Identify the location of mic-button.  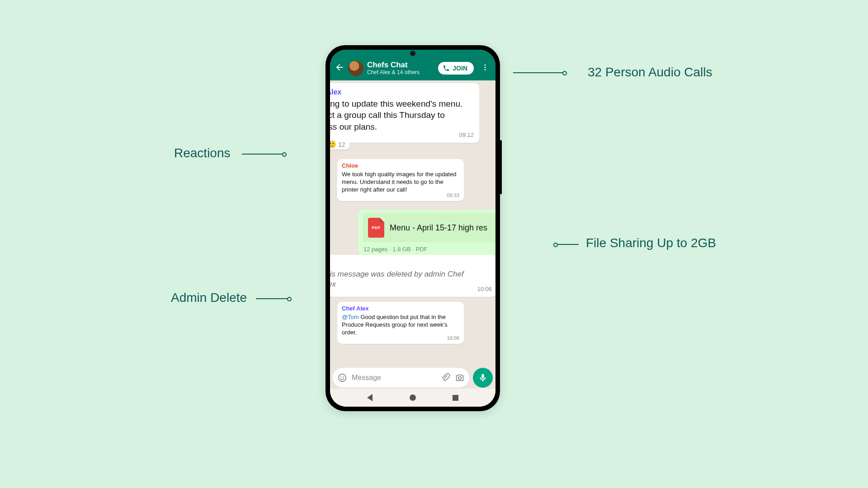
(483, 378).